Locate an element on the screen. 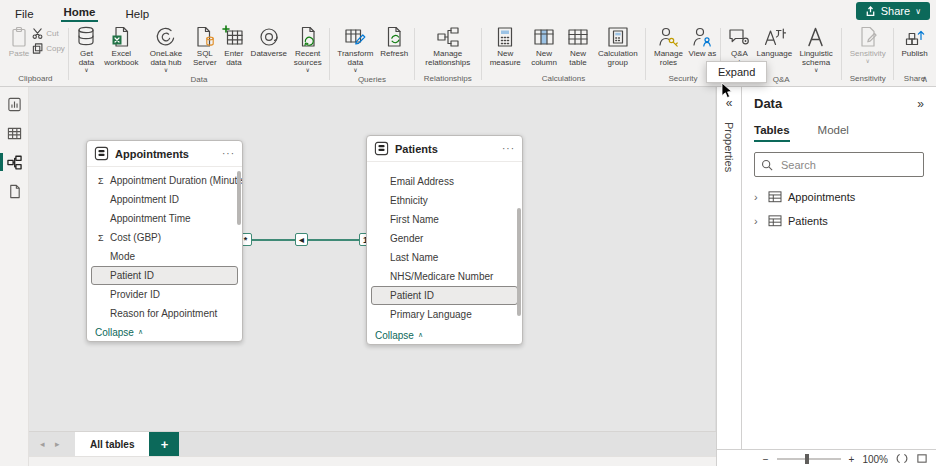 The image size is (936, 466). enter-data-button: Enter data is located at coordinates (234, 46).